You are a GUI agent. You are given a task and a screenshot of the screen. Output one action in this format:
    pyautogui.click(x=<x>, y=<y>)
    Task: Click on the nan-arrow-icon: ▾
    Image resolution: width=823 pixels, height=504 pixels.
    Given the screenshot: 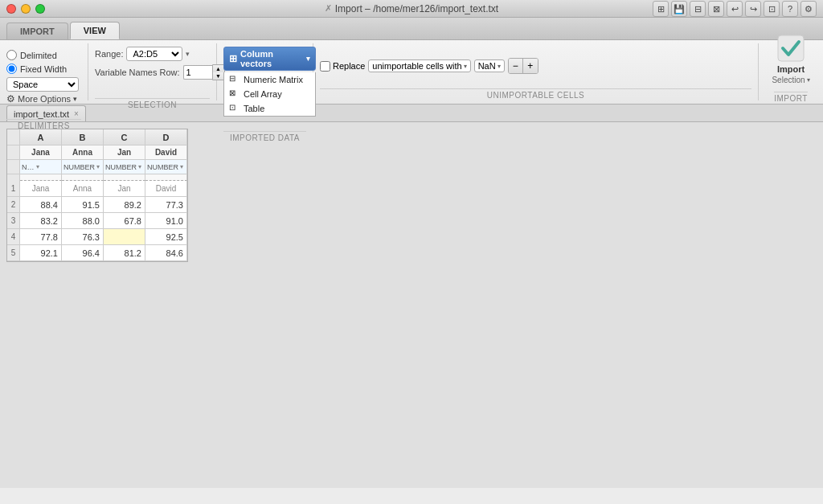 What is the action you would take?
    pyautogui.click(x=499, y=66)
    